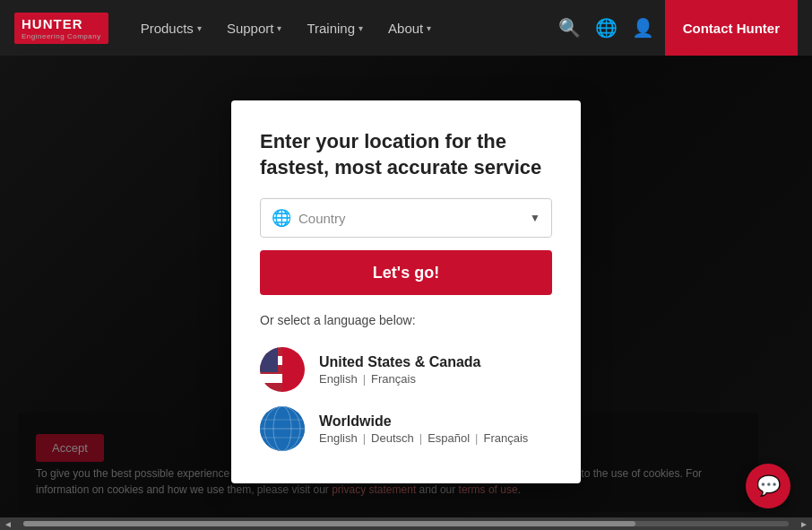 This screenshot has width=812, height=530. What do you see at coordinates (406, 273) in the screenshot?
I see `lets-go-button: Let's go!` at bounding box center [406, 273].